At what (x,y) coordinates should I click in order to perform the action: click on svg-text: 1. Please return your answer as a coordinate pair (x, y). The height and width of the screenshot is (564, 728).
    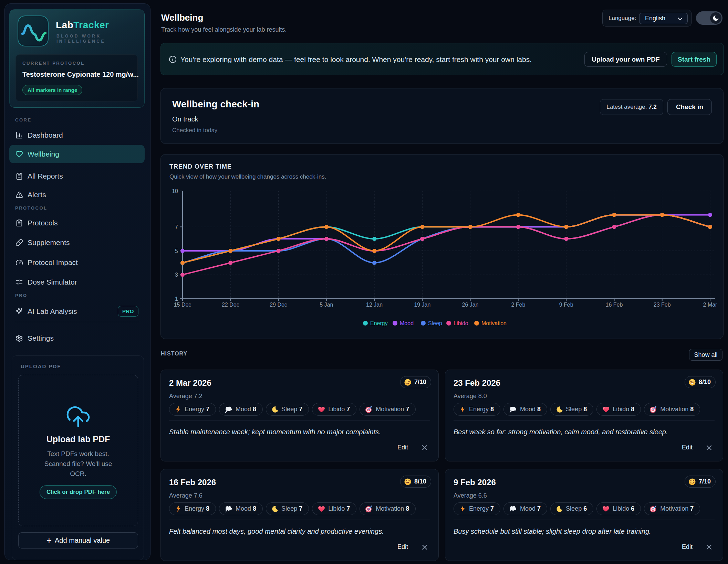
    Looking at the image, I should click on (176, 299).